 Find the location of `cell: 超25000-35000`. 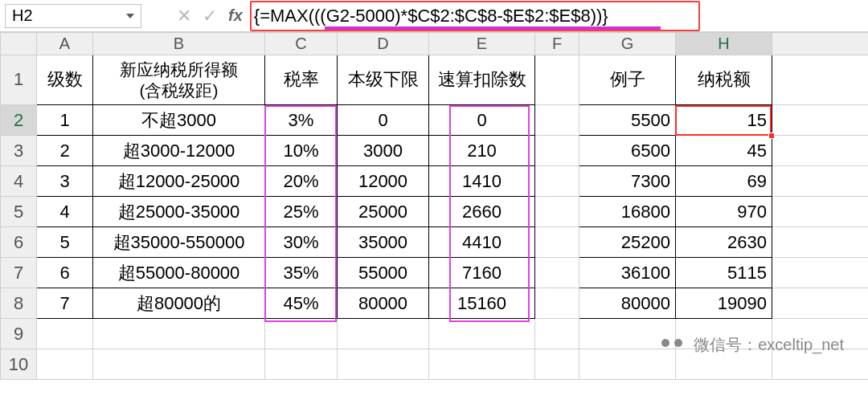

cell: 超25000-35000 is located at coordinates (179, 212).